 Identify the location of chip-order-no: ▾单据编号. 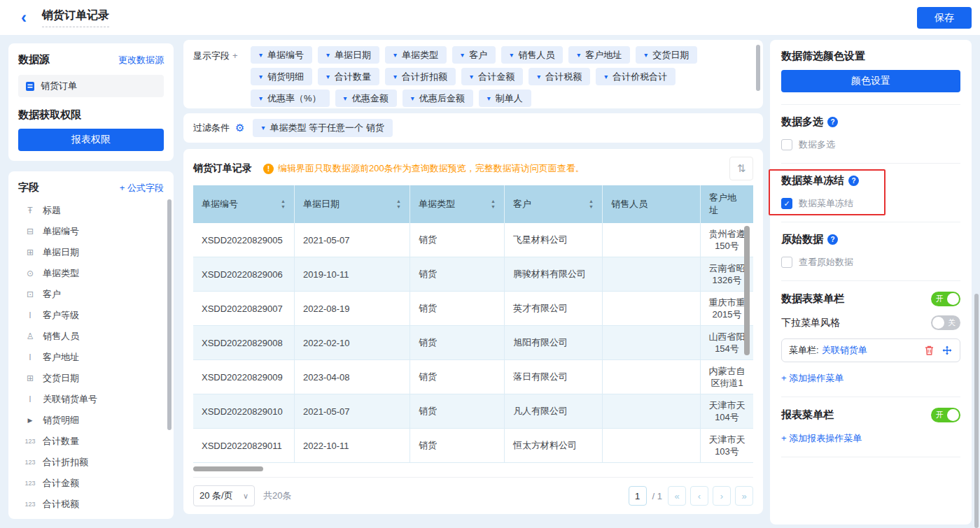
(281, 55).